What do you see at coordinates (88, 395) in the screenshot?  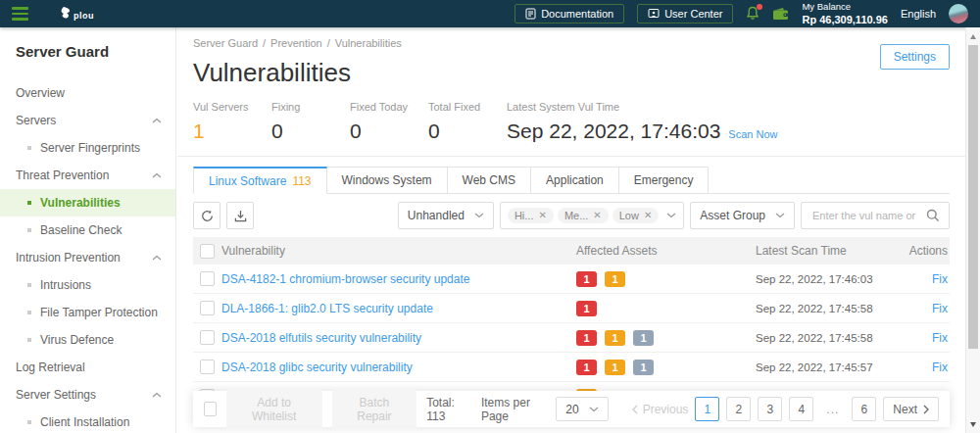 I see `sidebar-group-server-settings: Server Settings` at bounding box center [88, 395].